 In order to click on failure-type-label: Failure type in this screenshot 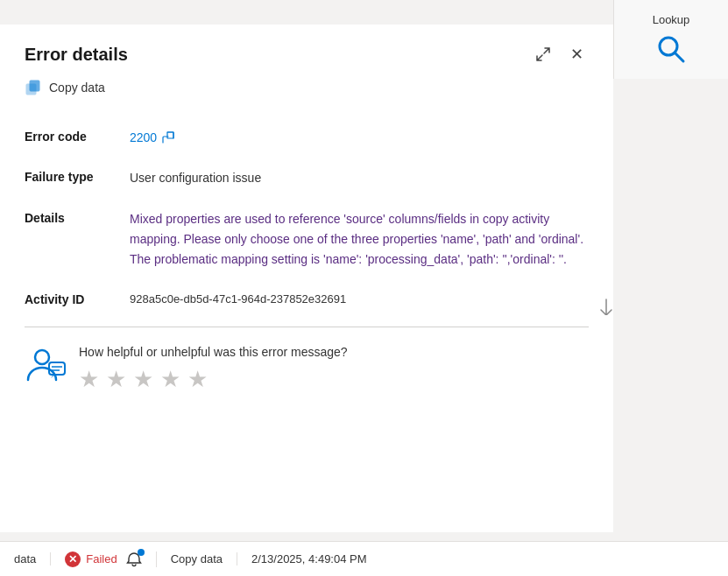, I will do `click(77, 178)`.